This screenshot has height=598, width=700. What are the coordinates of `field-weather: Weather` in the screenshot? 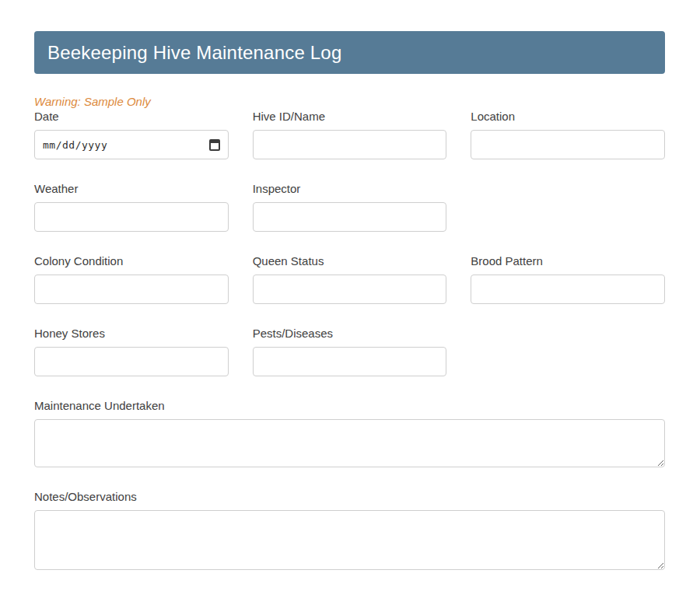 It's located at (131, 207).